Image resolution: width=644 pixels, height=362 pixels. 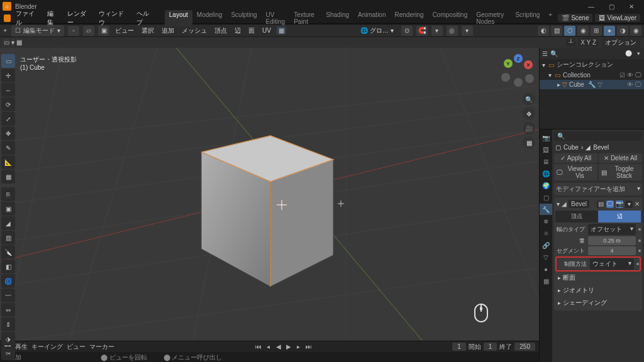 I want to click on hdr-mesh: メッシュ, so click(x=194, y=31).